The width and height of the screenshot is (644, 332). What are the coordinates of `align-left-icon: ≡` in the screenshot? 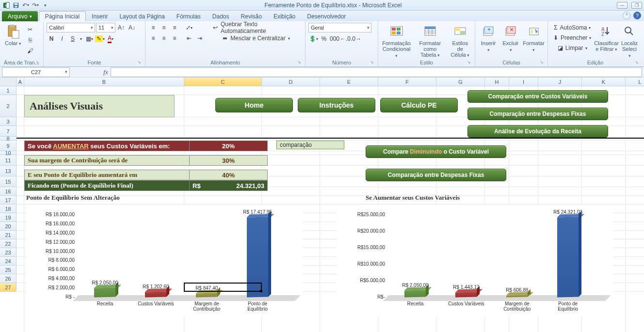 It's located at (153, 38).